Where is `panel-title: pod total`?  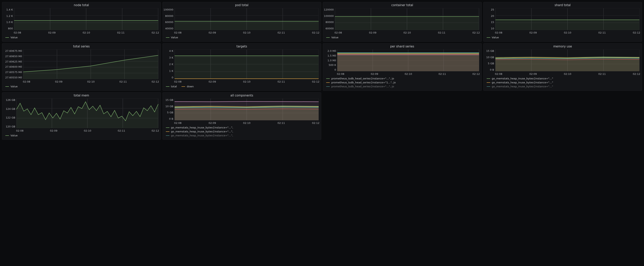 panel-title: pod total is located at coordinates (242, 5).